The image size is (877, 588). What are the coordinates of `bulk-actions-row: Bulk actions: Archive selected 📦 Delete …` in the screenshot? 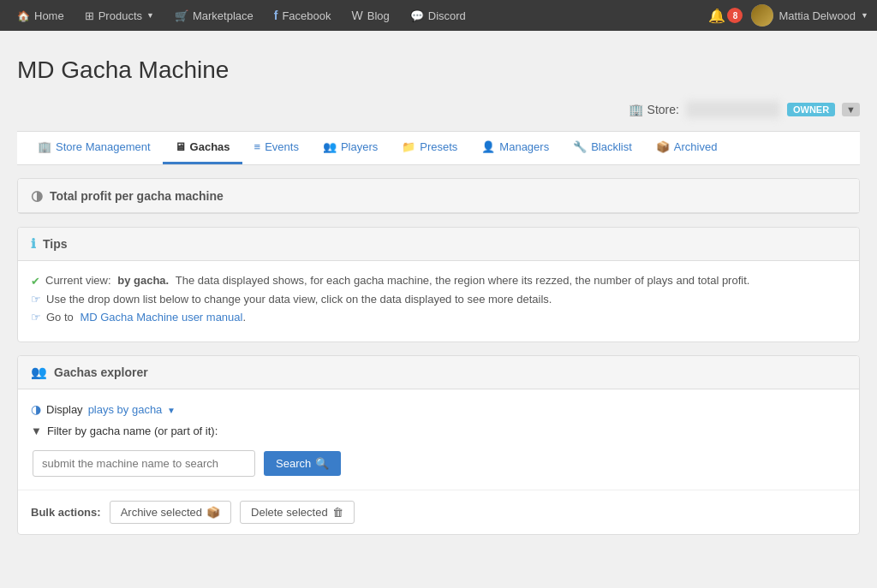 It's located at (438, 512).